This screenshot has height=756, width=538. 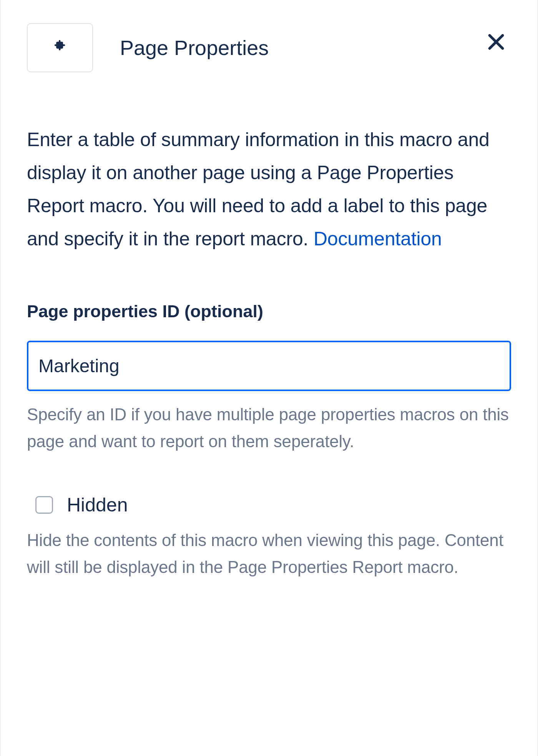 What do you see at coordinates (273, 505) in the screenshot?
I see `hidden-checkbox-row: Hidden` at bounding box center [273, 505].